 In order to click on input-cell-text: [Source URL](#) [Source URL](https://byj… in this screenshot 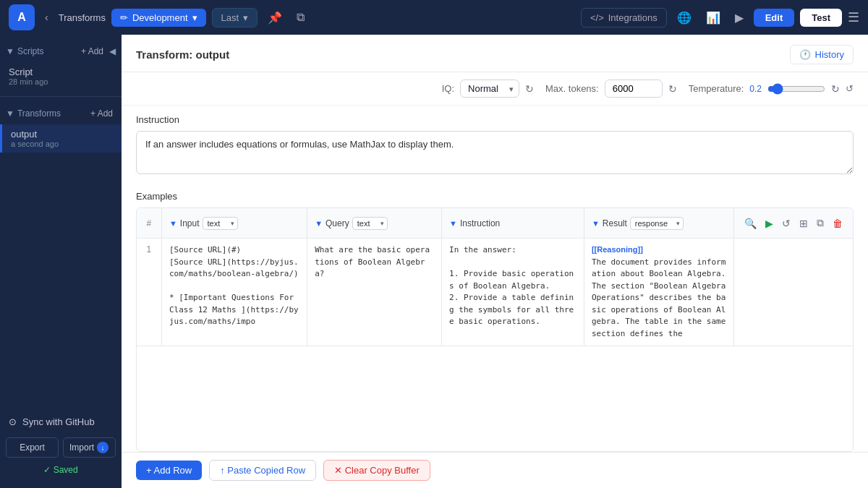, I will do `click(234, 286)`.